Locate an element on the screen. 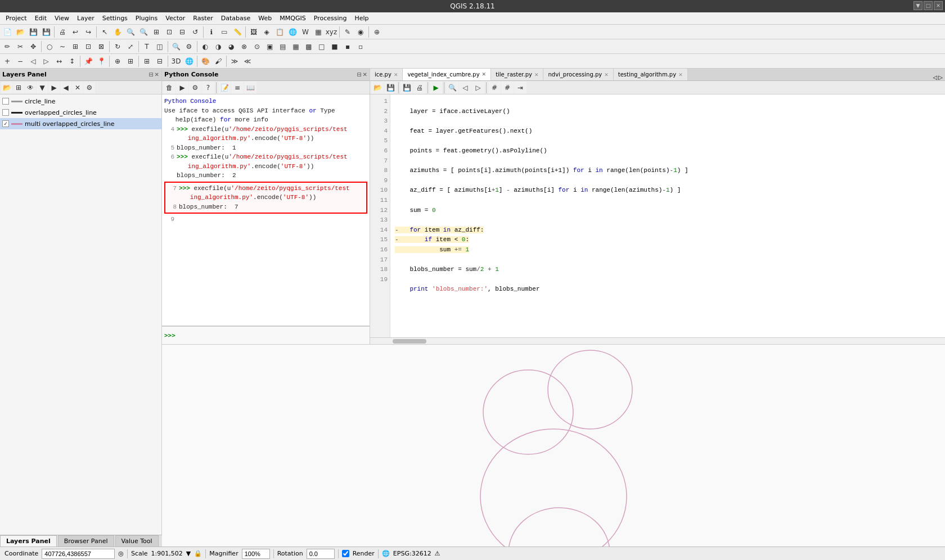 This screenshot has height=560, width=945. extra1-btn: ≫ is located at coordinates (235, 61).